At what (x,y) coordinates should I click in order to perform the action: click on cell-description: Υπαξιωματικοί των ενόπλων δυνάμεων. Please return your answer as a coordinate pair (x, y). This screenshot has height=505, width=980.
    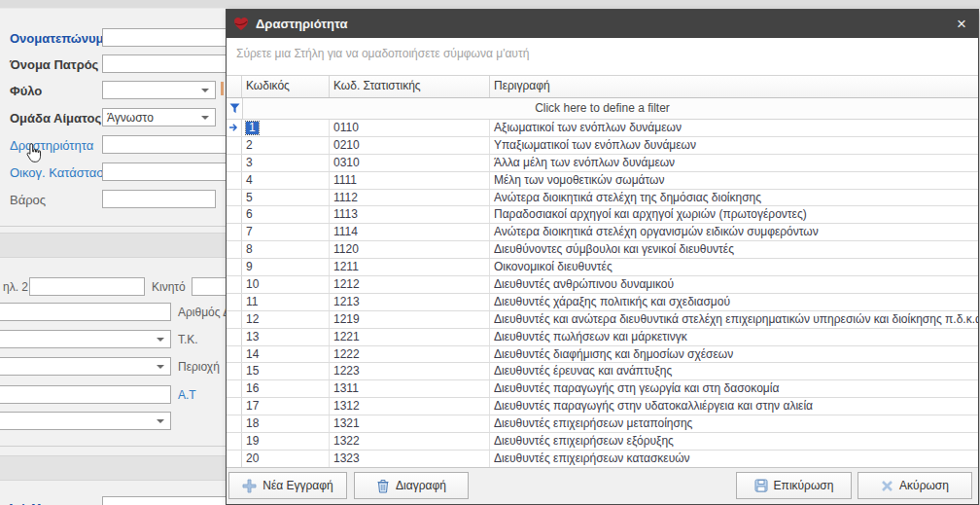
    Looking at the image, I should click on (734, 146).